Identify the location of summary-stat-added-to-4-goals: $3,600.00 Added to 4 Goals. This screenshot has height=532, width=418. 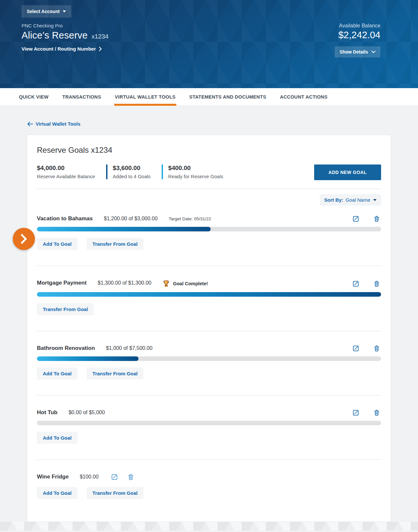
(134, 172).